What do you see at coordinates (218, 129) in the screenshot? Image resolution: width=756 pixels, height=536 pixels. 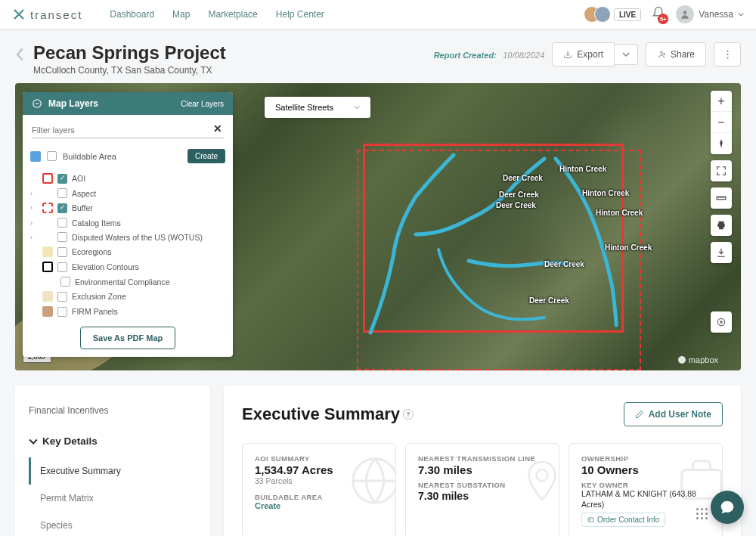 I see `clear-filter-icon: ✕` at bounding box center [218, 129].